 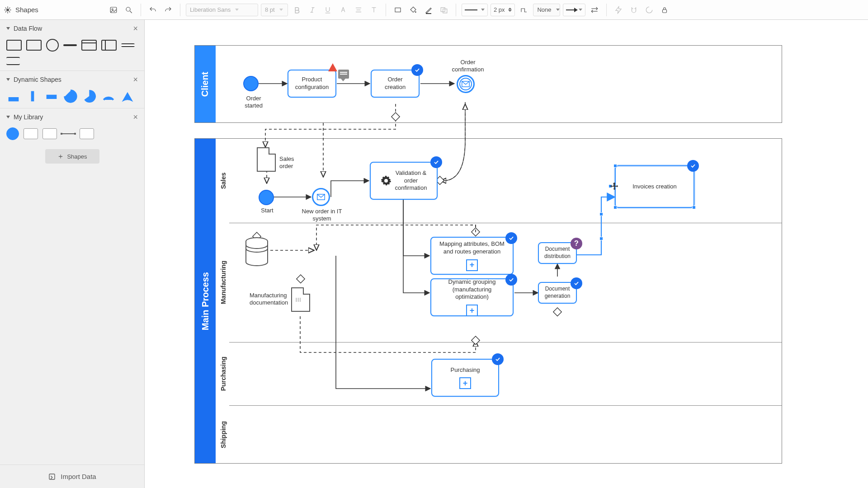 What do you see at coordinates (72, 80) in the screenshot?
I see `panel-header-dynamic: Dynamic Shapes×` at bounding box center [72, 80].